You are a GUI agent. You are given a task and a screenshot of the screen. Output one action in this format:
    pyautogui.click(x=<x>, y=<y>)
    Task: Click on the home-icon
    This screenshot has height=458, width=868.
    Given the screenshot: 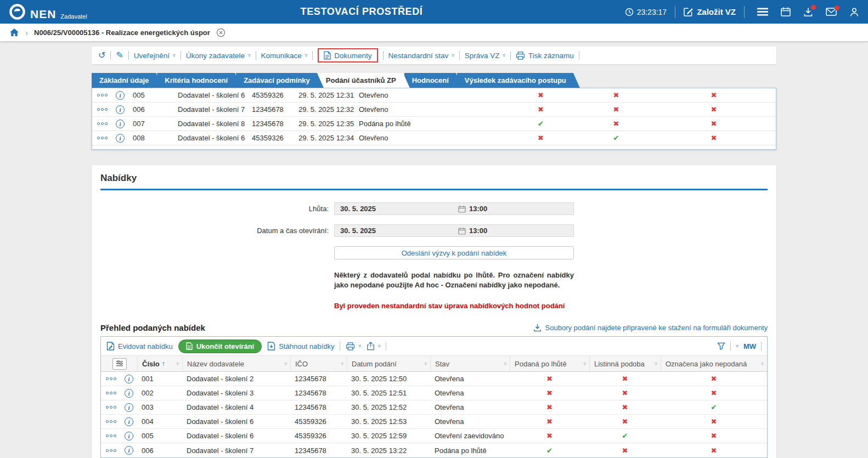 What is the action you would take?
    pyautogui.click(x=14, y=32)
    